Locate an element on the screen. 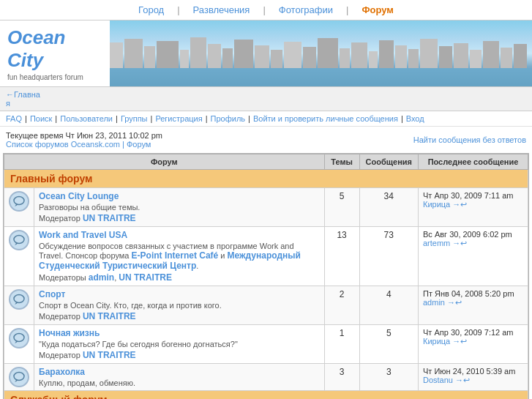  last-post-cell-5: Чт Июн 24, 2010 5:39 am Dostanu →↩ is located at coordinates (473, 378).